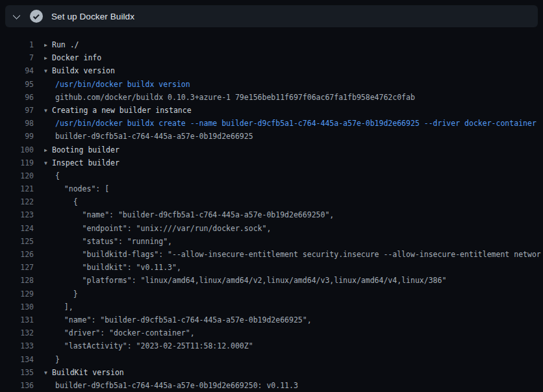 The width and height of the screenshot is (543, 392). I want to click on line-body: ],, so click(294, 307).